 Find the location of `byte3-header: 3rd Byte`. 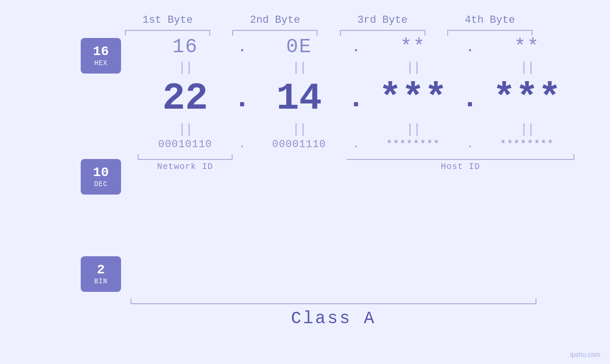

byte3-header: 3rd Byte is located at coordinates (383, 20).